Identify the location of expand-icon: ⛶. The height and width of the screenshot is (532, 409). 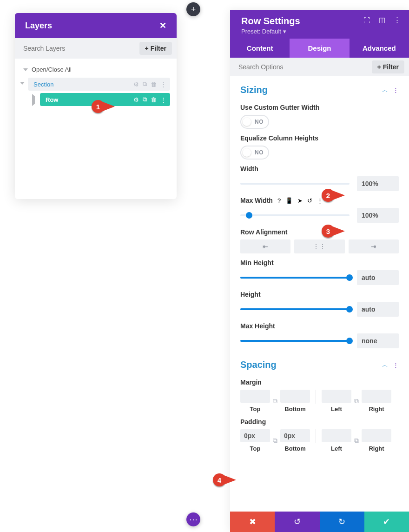
(367, 20).